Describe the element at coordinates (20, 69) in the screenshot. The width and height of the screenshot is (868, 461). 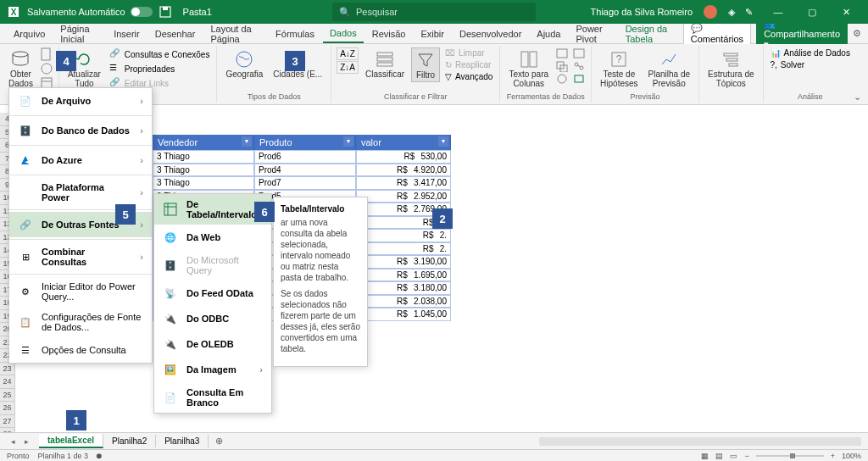
I see `obter-dados-button: Obter Dados` at that location.